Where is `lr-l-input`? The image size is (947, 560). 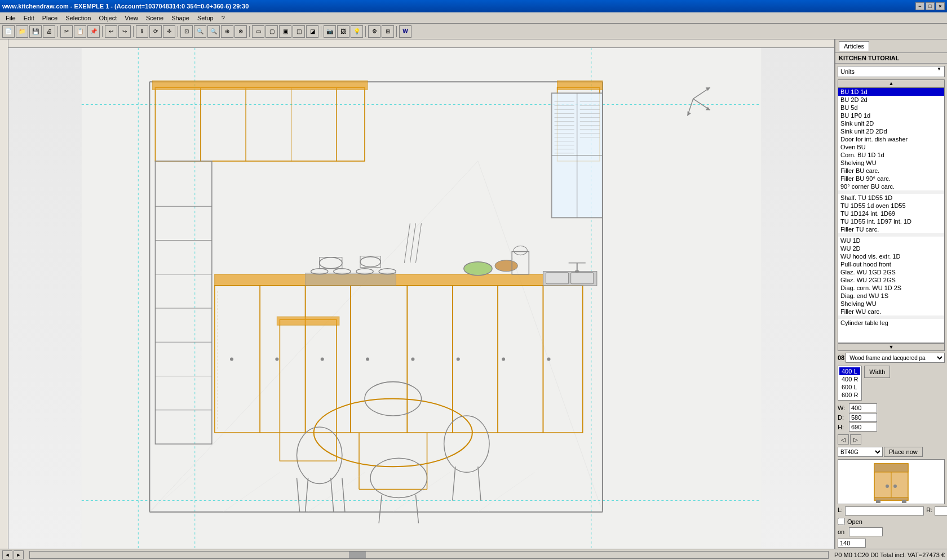
lr-l-input is located at coordinates (884, 511).